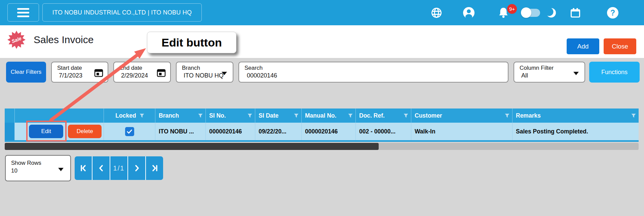 The height and width of the screenshot is (216, 644). Describe the element at coordinates (192, 146) in the screenshot. I see `scrollbar-thumb` at that location.